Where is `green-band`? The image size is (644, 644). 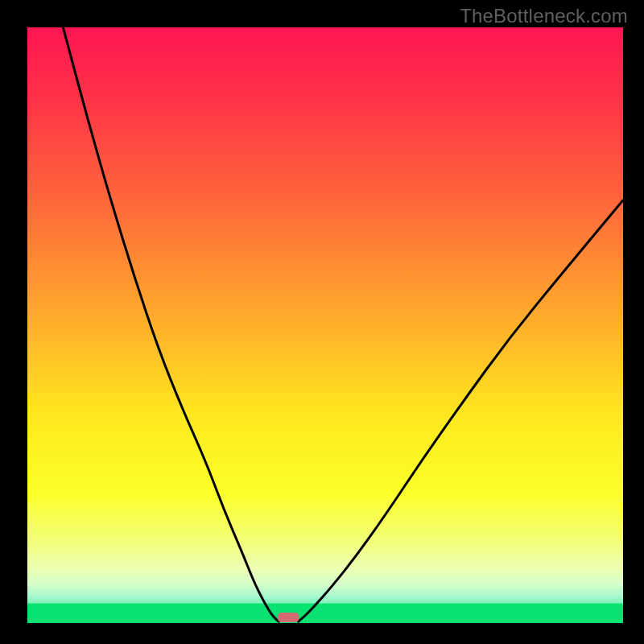 green-band is located at coordinates (325, 612).